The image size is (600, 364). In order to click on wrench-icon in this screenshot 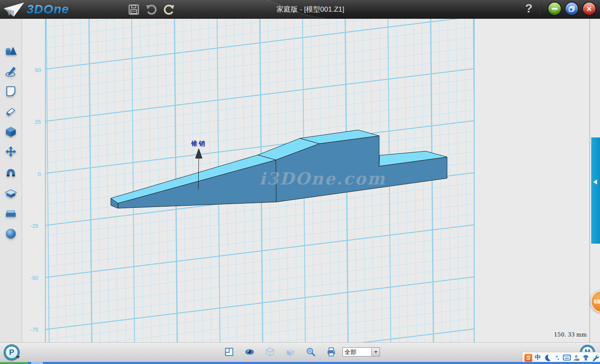, I will do `click(595, 358)`.